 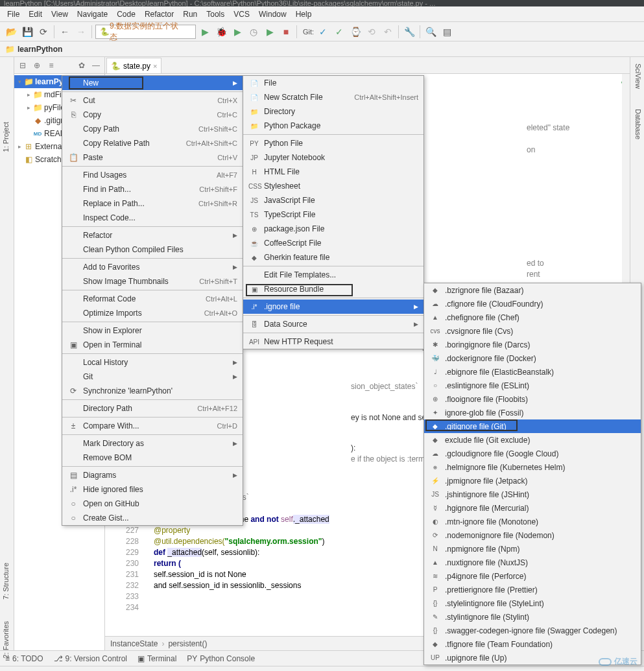 I want to click on tab-todo: ≡6: TODO, so click(x=25, y=659).